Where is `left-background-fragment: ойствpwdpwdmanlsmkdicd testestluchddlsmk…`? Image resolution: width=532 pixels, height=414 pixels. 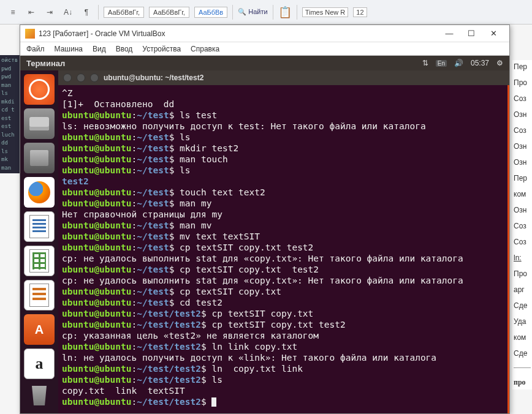
left-background-fragment: ойствpwdpwdmanlsmkdicd testestluchddlsmk… is located at coordinates (10, 114).